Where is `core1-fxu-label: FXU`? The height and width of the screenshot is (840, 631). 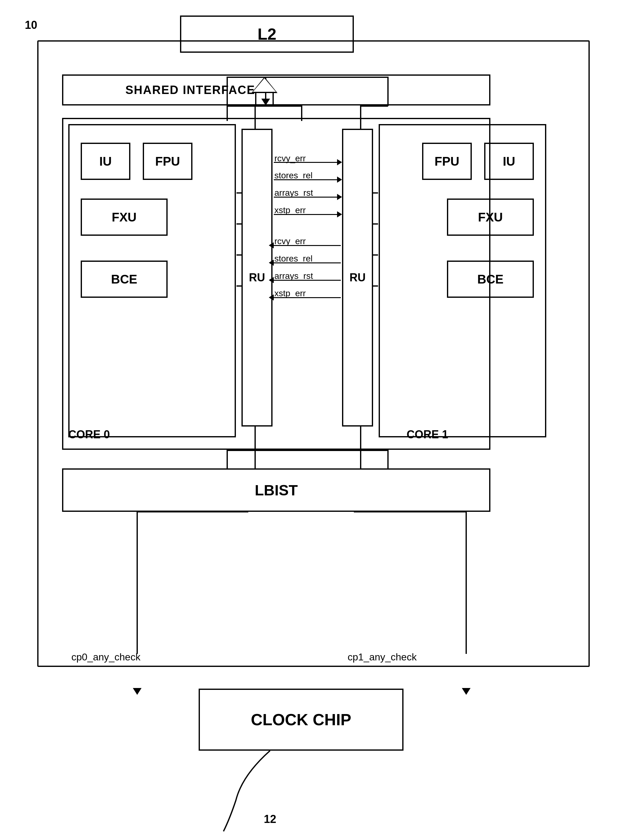 core1-fxu-label: FXU is located at coordinates (490, 217).